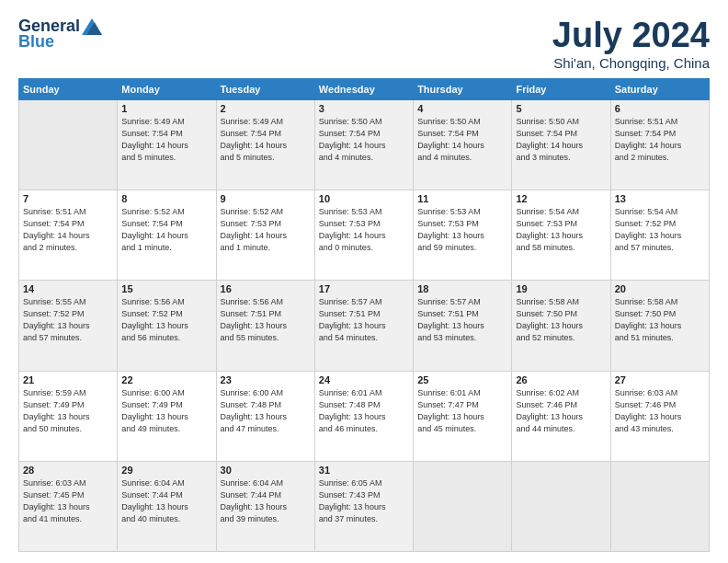  I want to click on weekday-header: Wednesday, so click(364, 88).